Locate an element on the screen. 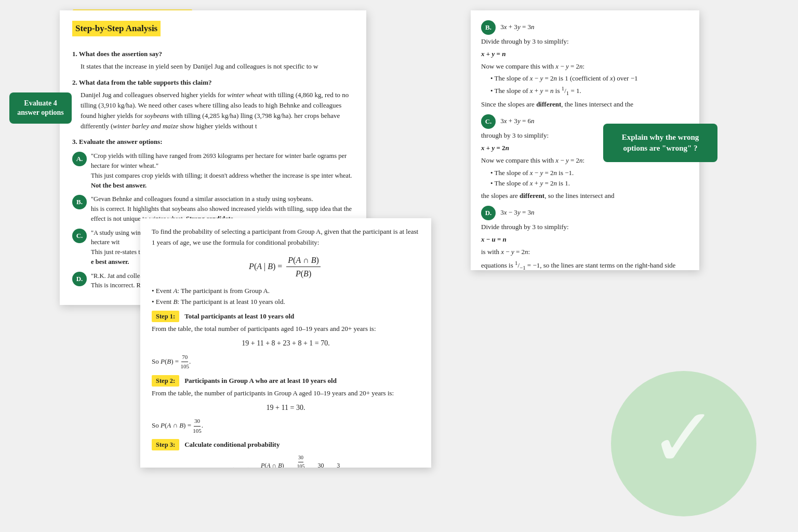 This screenshot has height=532, width=798. explain-badge: Explain why the wrong options are "wrong… is located at coordinates (660, 143).